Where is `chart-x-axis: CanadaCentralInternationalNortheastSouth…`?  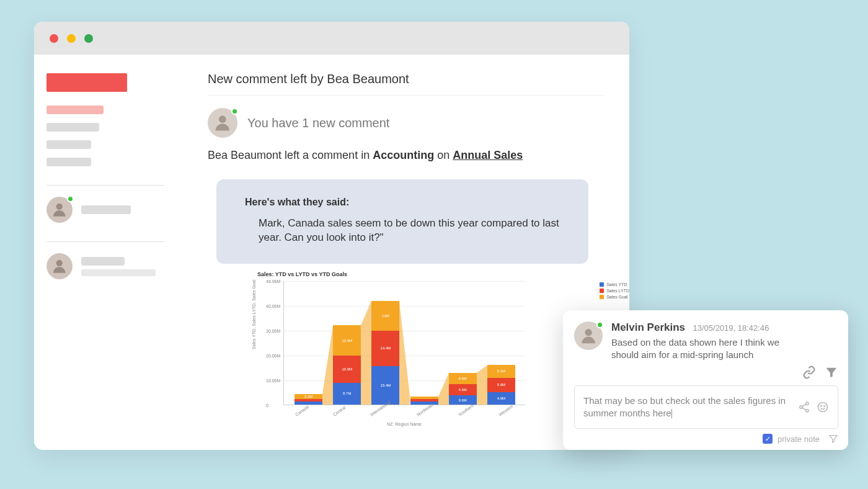 chart-x-axis: CanadaCentralInternationalNortheastSouth… is located at coordinates (404, 415).